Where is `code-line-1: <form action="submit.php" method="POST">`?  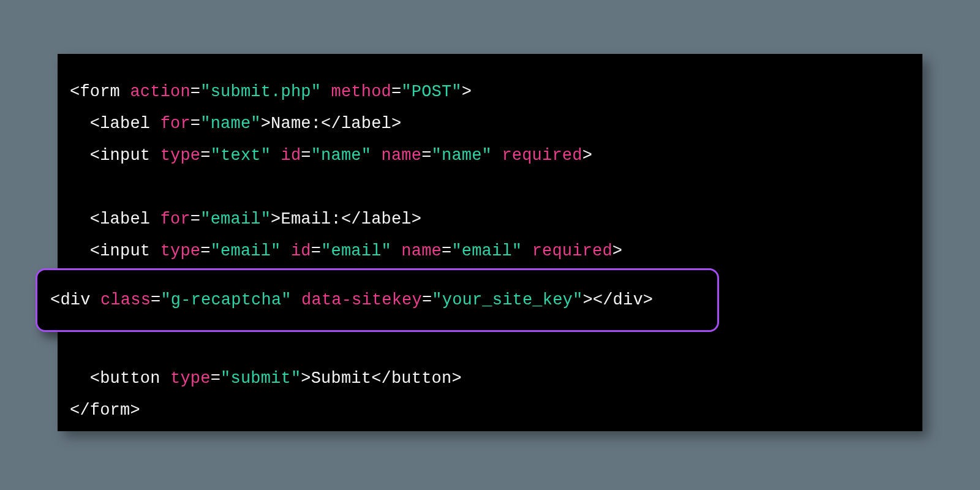 code-line-1: <form action="submit.php" method="POST"> is located at coordinates (271, 92).